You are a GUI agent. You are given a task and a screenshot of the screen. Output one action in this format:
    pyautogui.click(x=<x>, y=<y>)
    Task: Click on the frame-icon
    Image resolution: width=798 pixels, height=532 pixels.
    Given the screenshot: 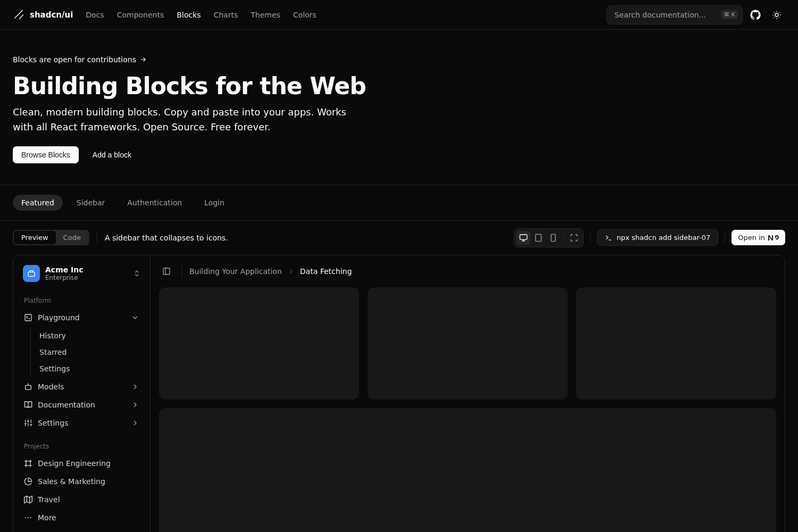 What is the action you would take?
    pyautogui.click(x=28, y=463)
    